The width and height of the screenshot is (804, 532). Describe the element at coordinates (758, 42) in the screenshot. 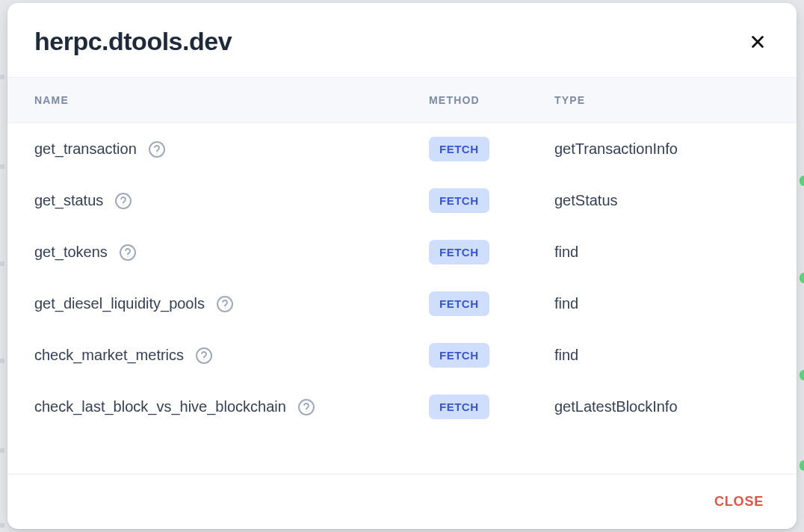

I see `close-icon` at that location.